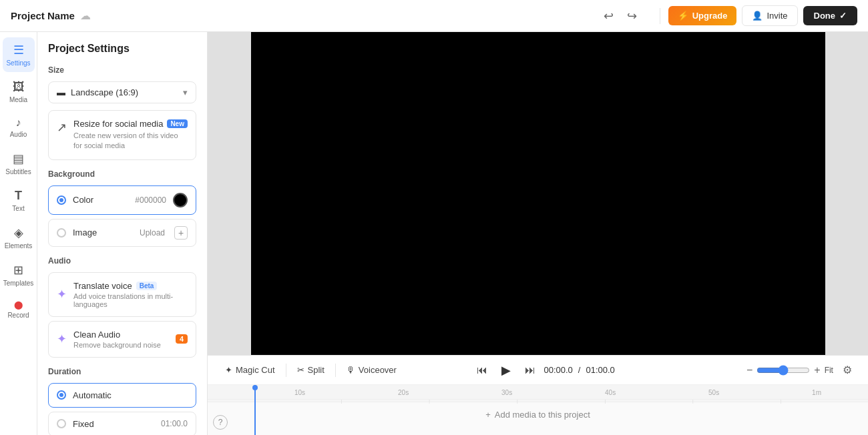 The height and width of the screenshot is (435, 868). Describe the element at coordinates (61, 294) in the screenshot. I see `translate-voice-icon: ✦` at that location.